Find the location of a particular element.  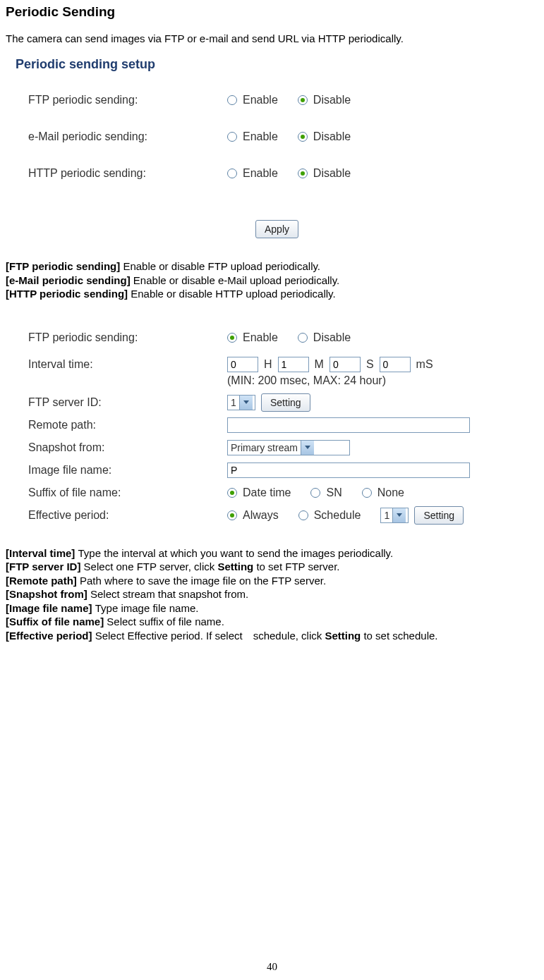

unit-h: H is located at coordinates (268, 365).